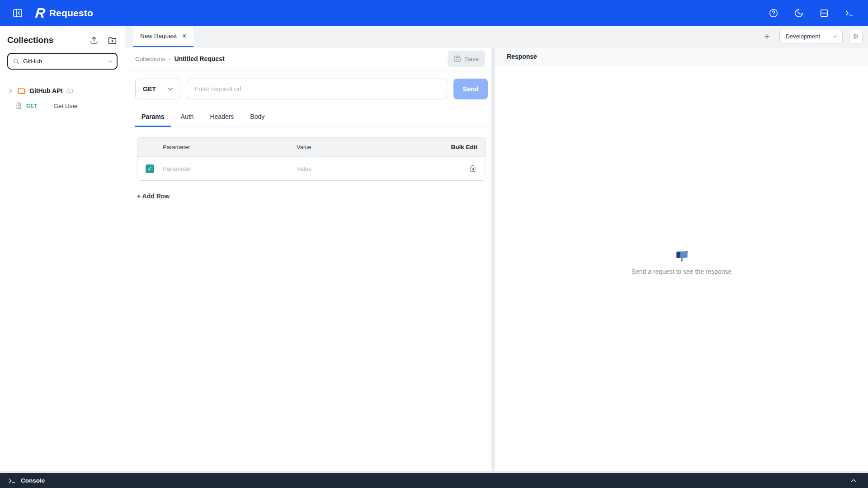 The width and height of the screenshot is (868, 488). I want to click on topbar-actions, so click(811, 13).